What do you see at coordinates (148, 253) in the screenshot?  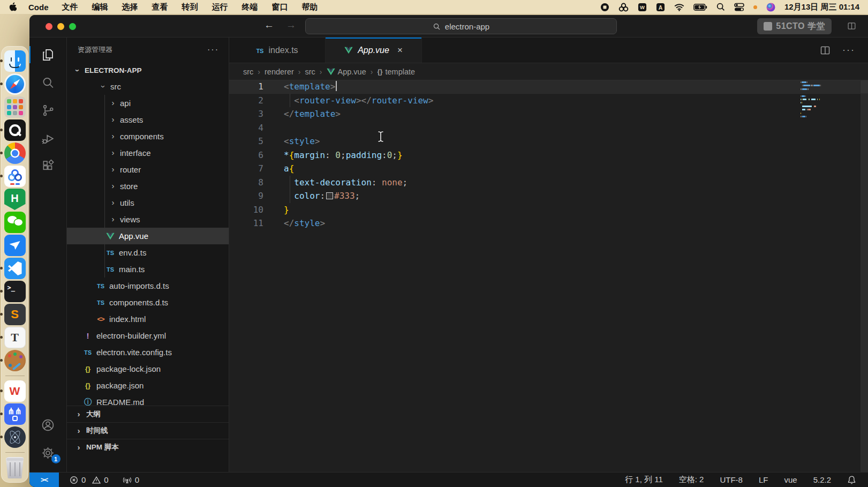 I see `tree-item-env.d.ts: TSenv.d.ts` at bounding box center [148, 253].